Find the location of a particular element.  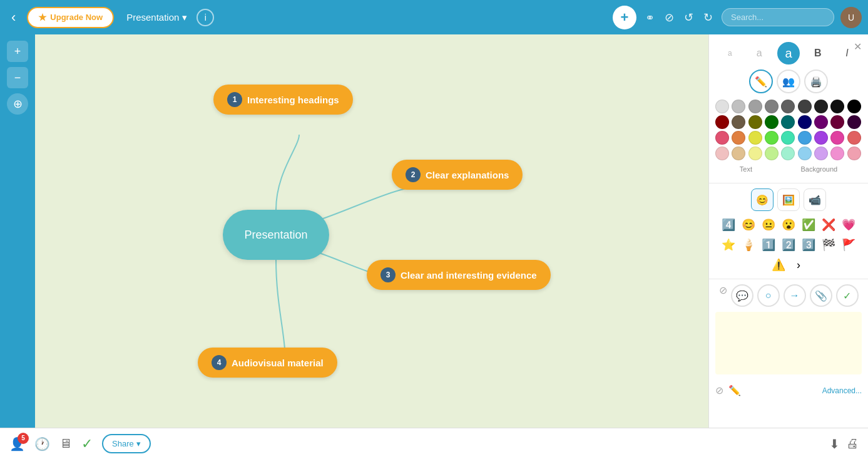

history-button: 🕐 is located at coordinates (43, 444).